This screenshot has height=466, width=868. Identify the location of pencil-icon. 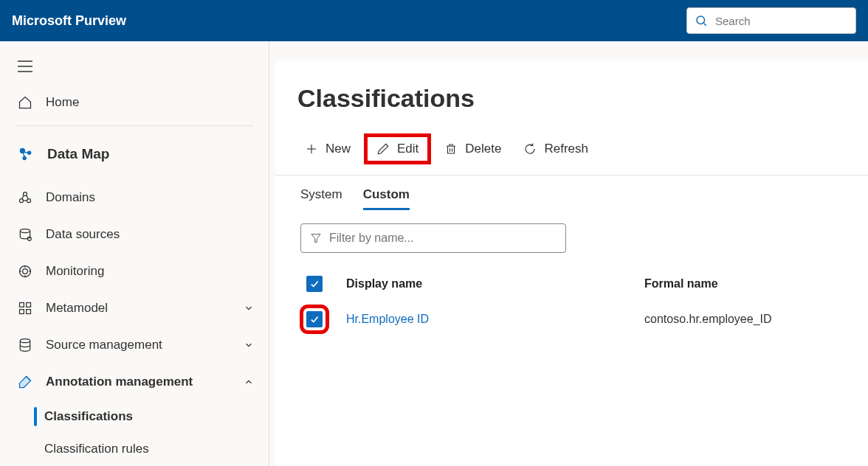
(383, 149).